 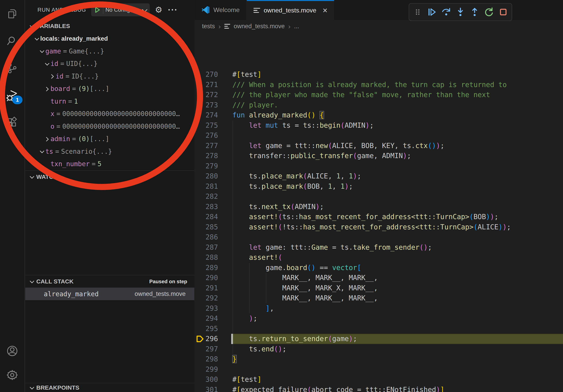 I want to click on step-over-button, so click(x=446, y=12).